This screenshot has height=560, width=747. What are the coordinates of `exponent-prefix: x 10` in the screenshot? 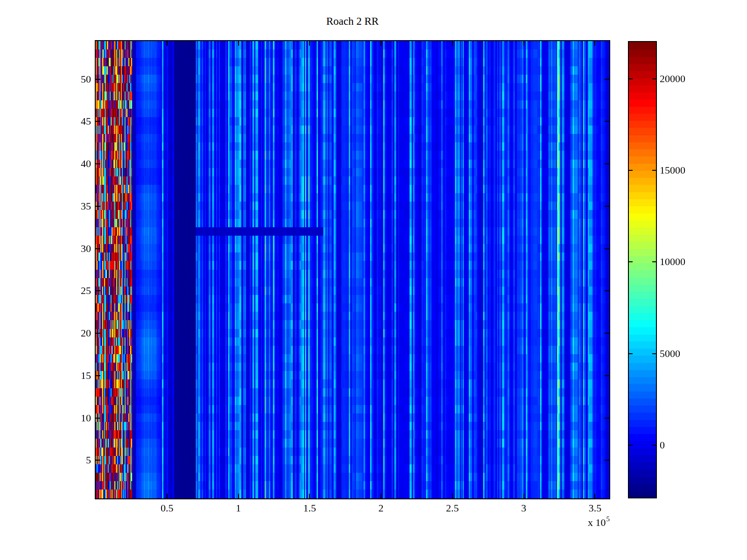 It's located at (597, 523).